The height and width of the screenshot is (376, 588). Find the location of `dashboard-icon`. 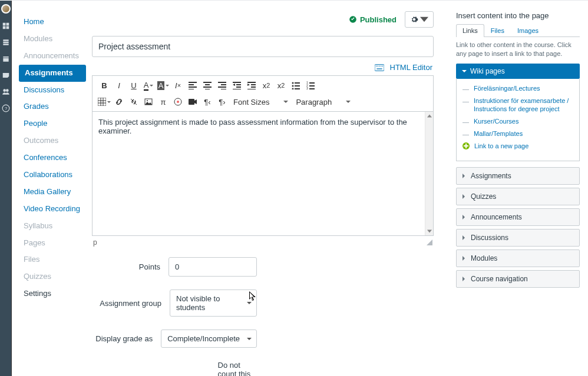

dashboard-icon is located at coordinates (6, 26).